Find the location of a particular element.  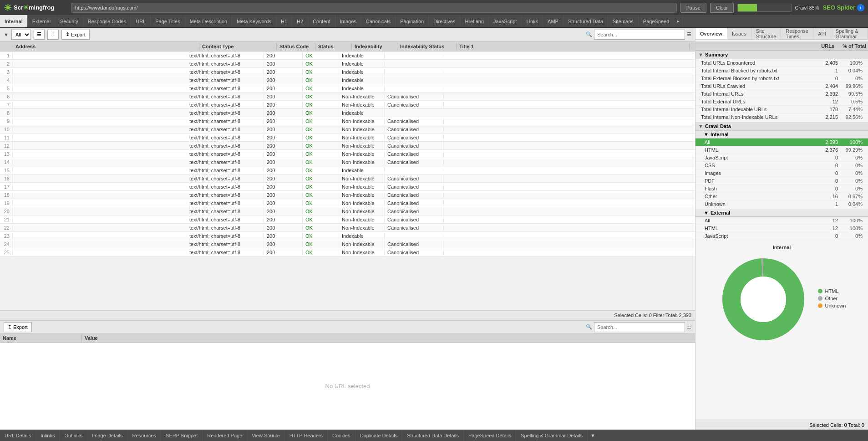

summary-row: Total URLs Encountered 2,405 100% is located at coordinates (782, 63).